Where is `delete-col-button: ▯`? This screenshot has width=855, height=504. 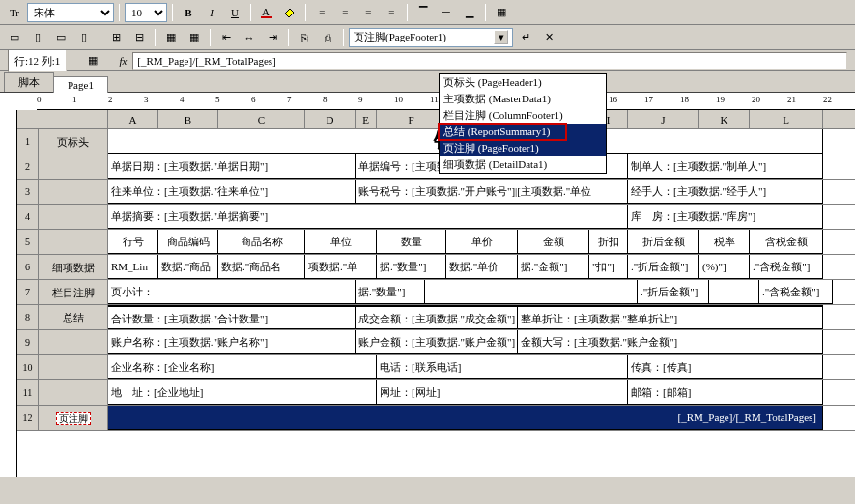 delete-col-button: ▯ is located at coordinates (84, 38).